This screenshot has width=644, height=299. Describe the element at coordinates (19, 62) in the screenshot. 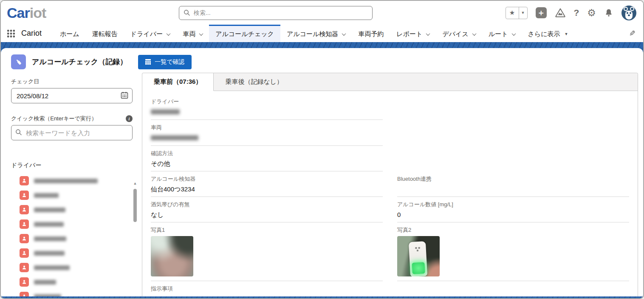

I see `alcohol-check-object-icon` at that location.